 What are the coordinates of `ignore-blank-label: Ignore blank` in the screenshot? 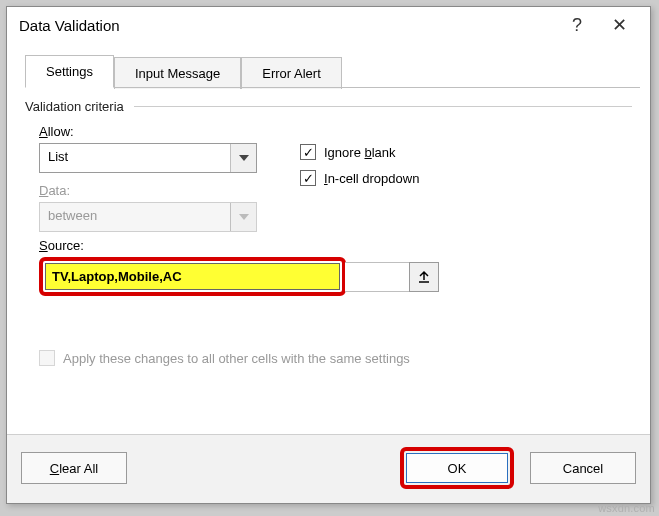 It's located at (360, 152).